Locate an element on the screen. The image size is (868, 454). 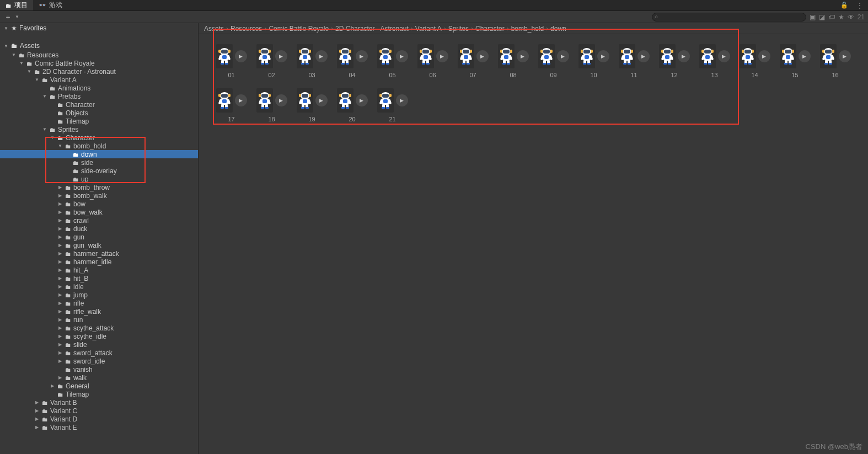
tree-item-variant-c: 🖿Variant C is located at coordinates (99, 410).